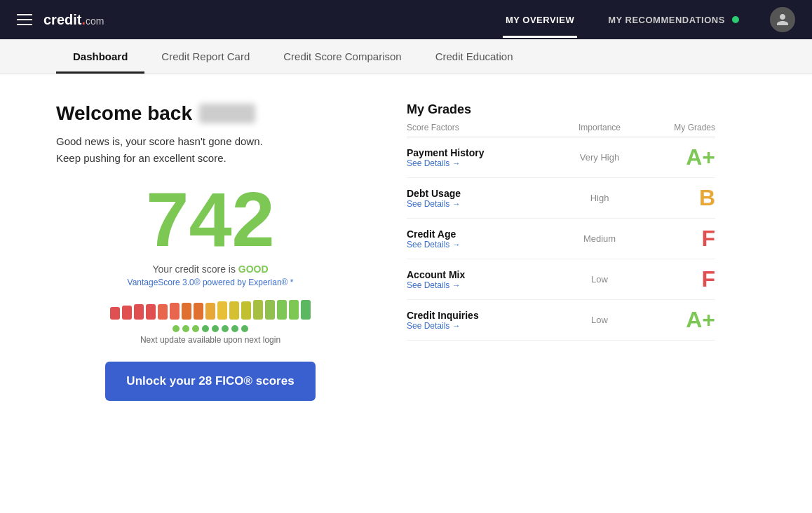 Image resolution: width=812 pixels, height=513 pixels. Describe the element at coordinates (484, 280) in the screenshot. I see `grade-factor-3: Account Mix See Details →` at that location.